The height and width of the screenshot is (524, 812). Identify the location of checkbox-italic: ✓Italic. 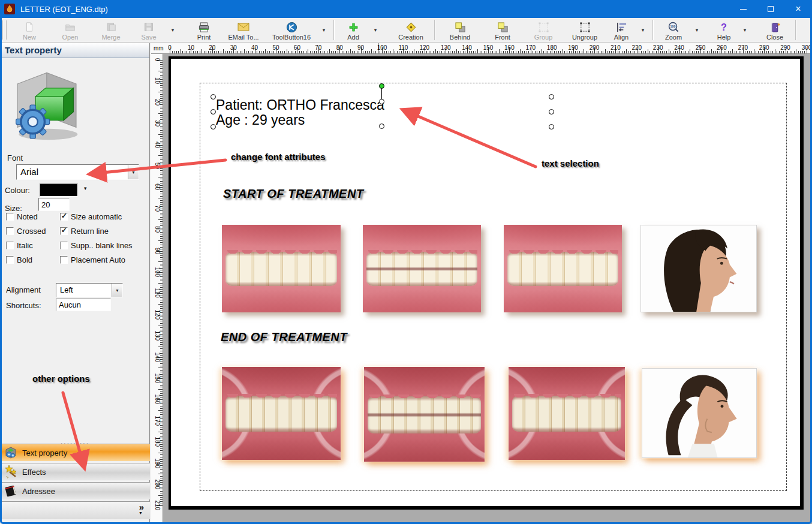
(19, 246).